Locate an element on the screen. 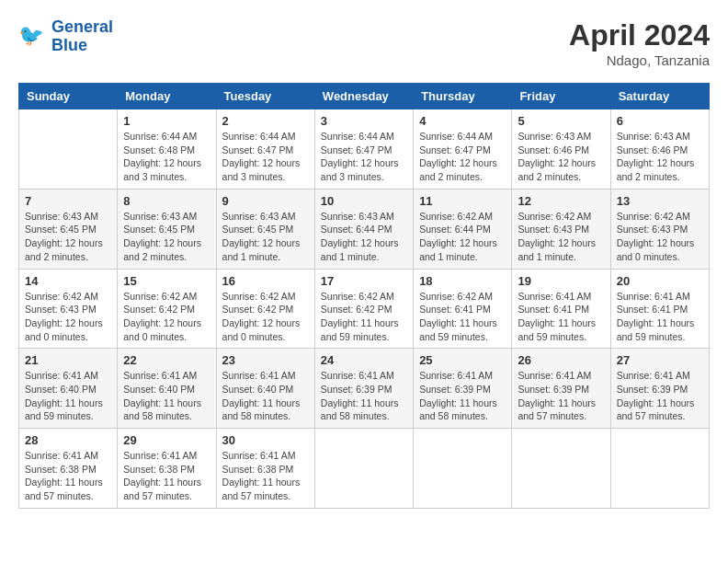 This screenshot has height=563, width=728. calendar-cell: 6Sunrise: 6:43 AMSunset: 6:46 PMDaylight… is located at coordinates (660, 149).